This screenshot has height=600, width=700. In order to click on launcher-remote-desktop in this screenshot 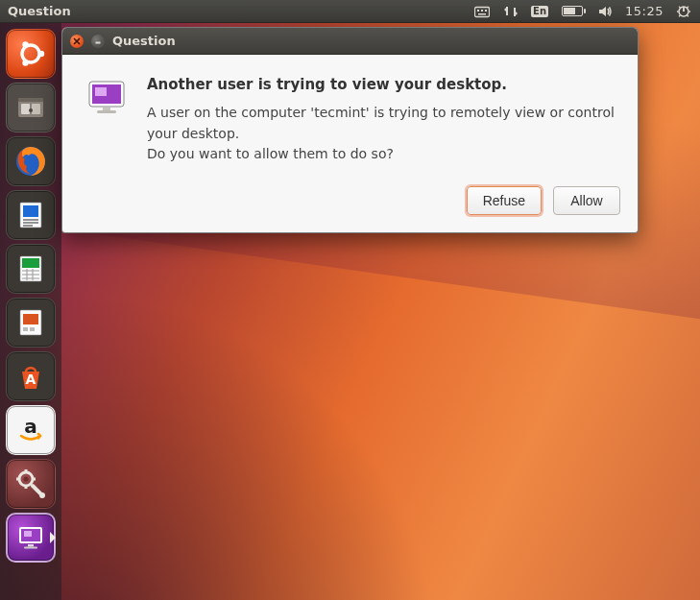, I will do `click(31, 538)`.